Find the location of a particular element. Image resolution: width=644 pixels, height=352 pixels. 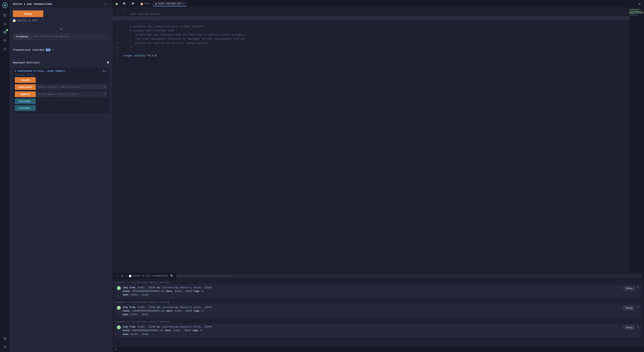

zoom-in-button: 🔎 is located at coordinates (132, 4).